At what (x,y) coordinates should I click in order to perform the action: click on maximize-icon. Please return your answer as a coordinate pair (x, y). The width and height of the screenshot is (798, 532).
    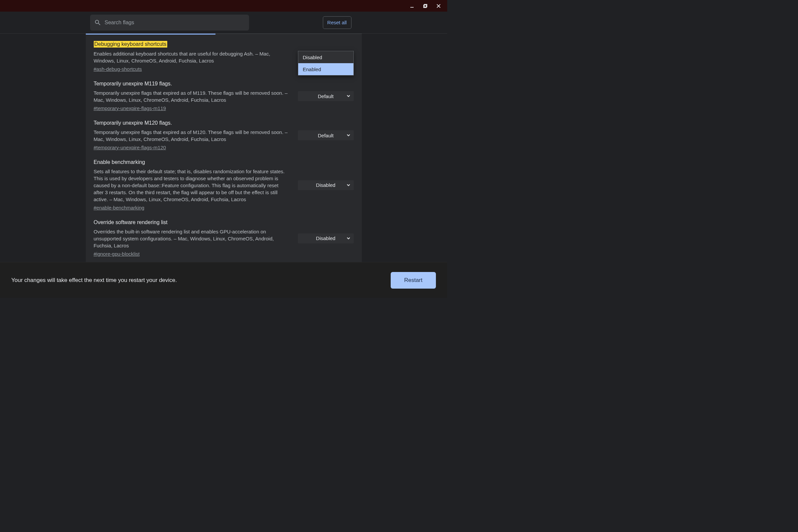
    Looking at the image, I should click on (425, 6).